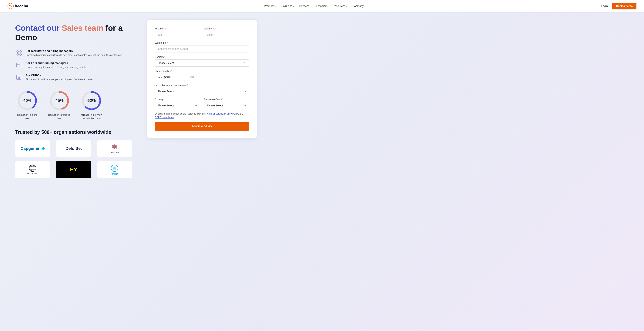 The width and height of the screenshot is (644, 331). What do you see at coordinates (202, 90) in the screenshot?
I see `requirement-group: Let us know your requirement* Please Sel…` at bounding box center [202, 90].